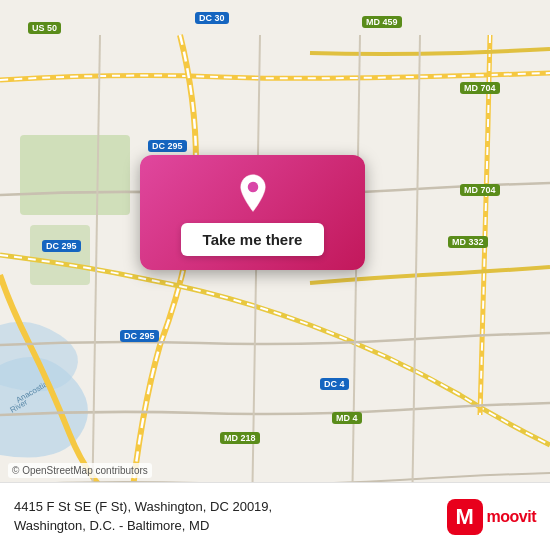 The width and height of the screenshot is (550, 550). Describe the element at coordinates (492, 517) in the screenshot. I see `moovit-logo: M moovit` at that location.